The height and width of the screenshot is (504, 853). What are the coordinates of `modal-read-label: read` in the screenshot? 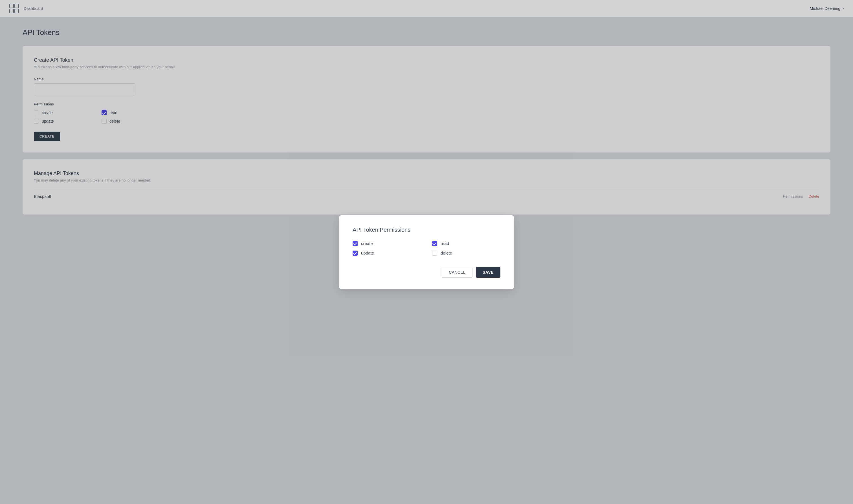 It's located at (445, 244).